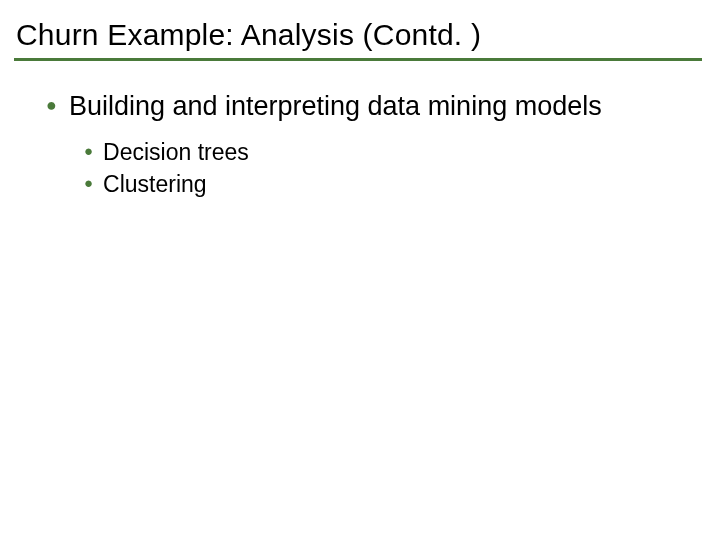 This screenshot has height=540, width=720. I want to click on slide-title: Churn Example: Analysis (Contd. ), so click(360, 35).